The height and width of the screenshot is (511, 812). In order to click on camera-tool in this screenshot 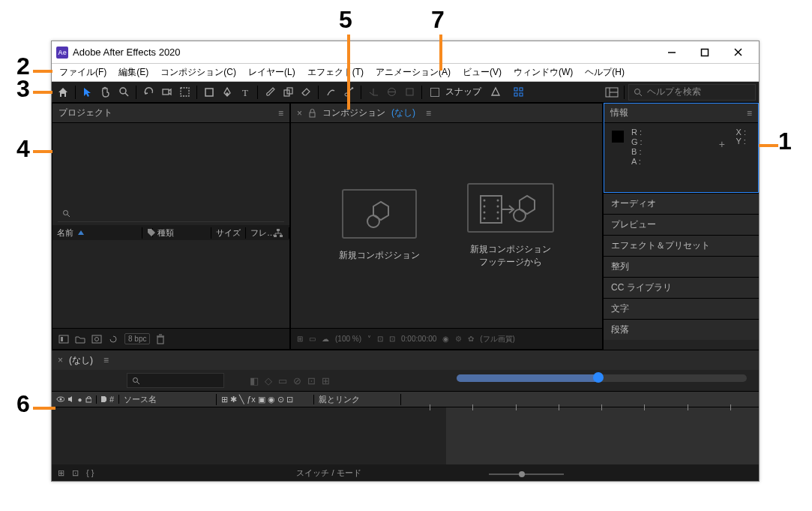, I will do `click(166, 92)`.